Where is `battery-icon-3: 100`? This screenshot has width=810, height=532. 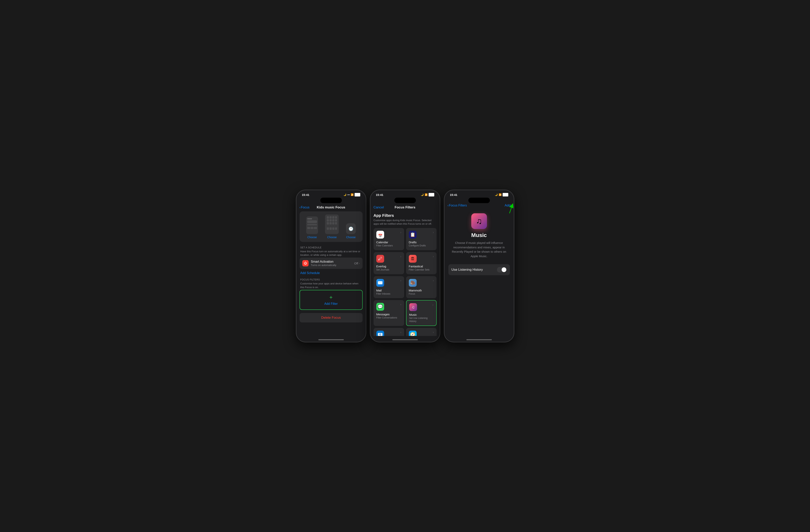
battery-icon-3: 100 is located at coordinates (505, 195).